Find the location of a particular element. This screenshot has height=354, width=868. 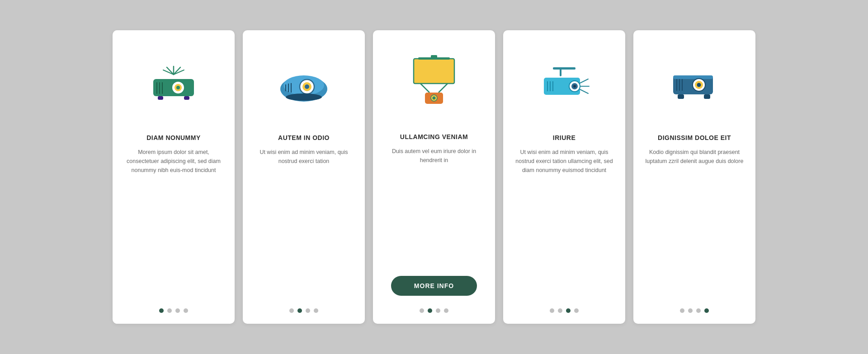

camera-projector-icon is located at coordinates (564, 84).